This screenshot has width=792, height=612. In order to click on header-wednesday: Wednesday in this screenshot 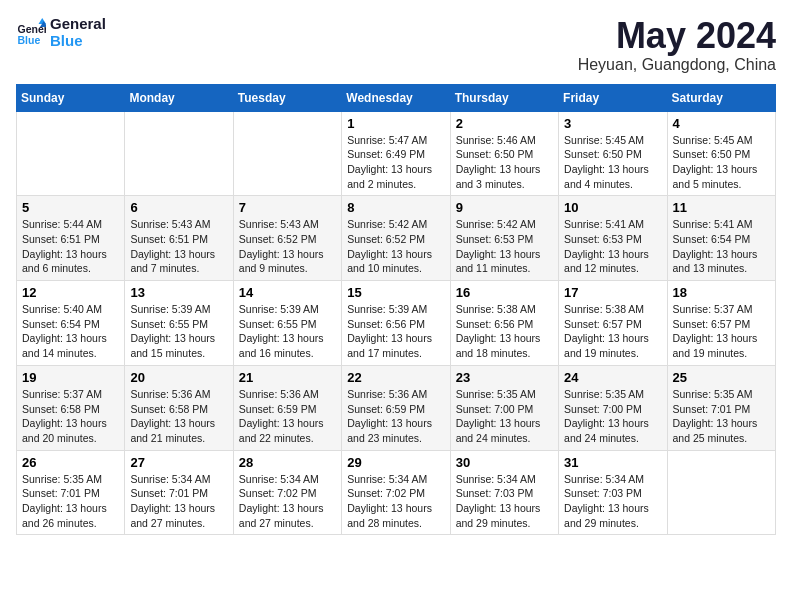, I will do `click(396, 98)`.